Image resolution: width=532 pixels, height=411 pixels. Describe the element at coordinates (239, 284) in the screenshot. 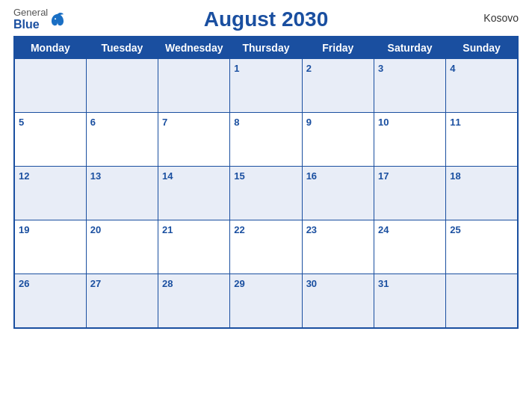

I see `day-number: 29` at that location.